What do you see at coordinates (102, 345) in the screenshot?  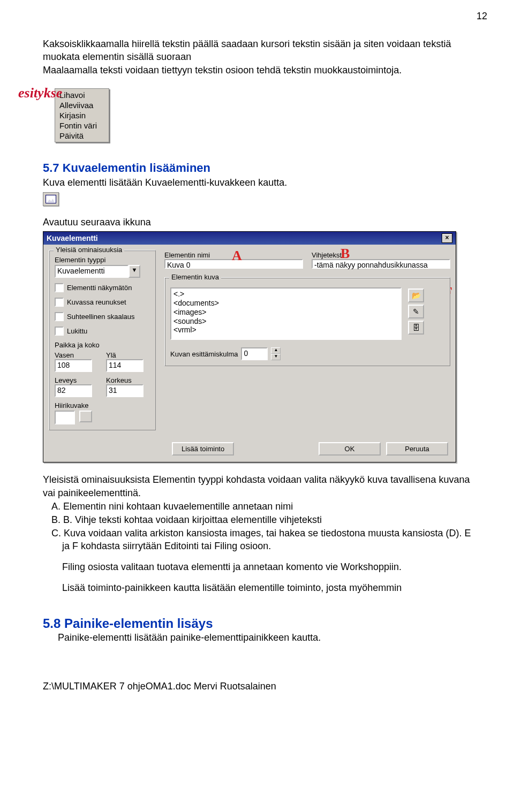 I see `label-paikka-koko: Paikka ja koko` at bounding box center [102, 345].